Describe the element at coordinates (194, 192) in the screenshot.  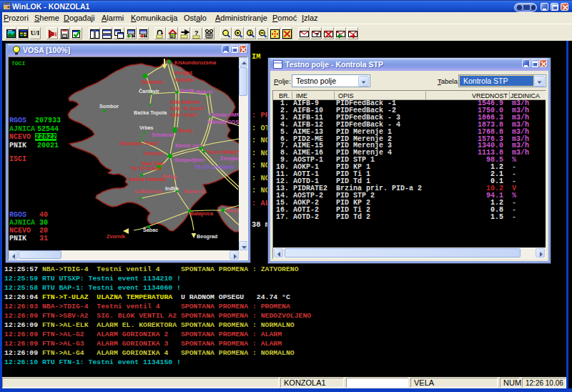
I see `svg-text: Banovci` at that location.